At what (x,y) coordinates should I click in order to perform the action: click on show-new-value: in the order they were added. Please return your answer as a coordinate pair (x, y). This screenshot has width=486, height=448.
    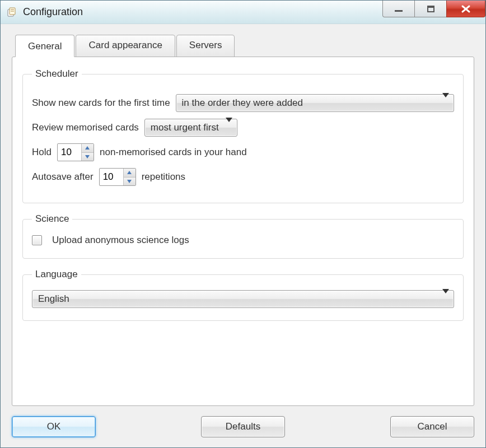
    Looking at the image, I should click on (242, 103).